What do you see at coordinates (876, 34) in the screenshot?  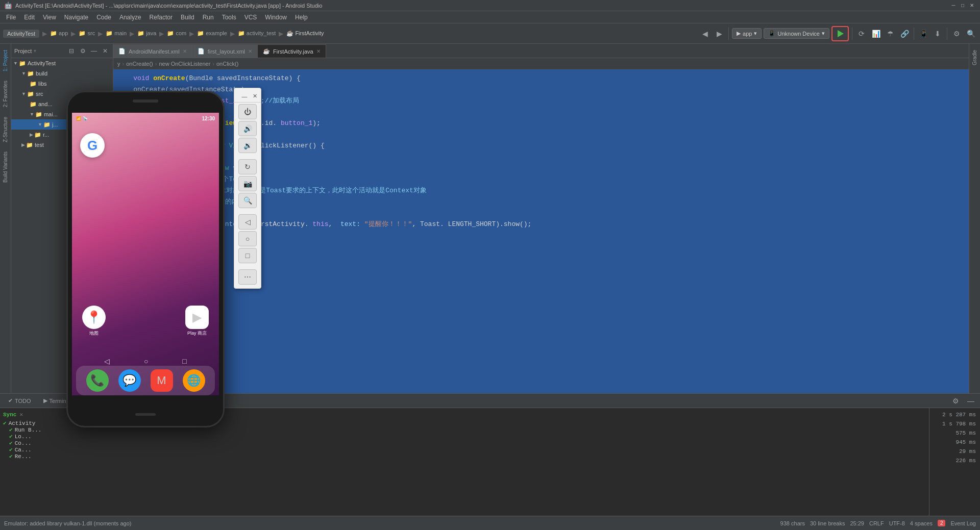 I see `profile-icon: 📊` at bounding box center [876, 34].